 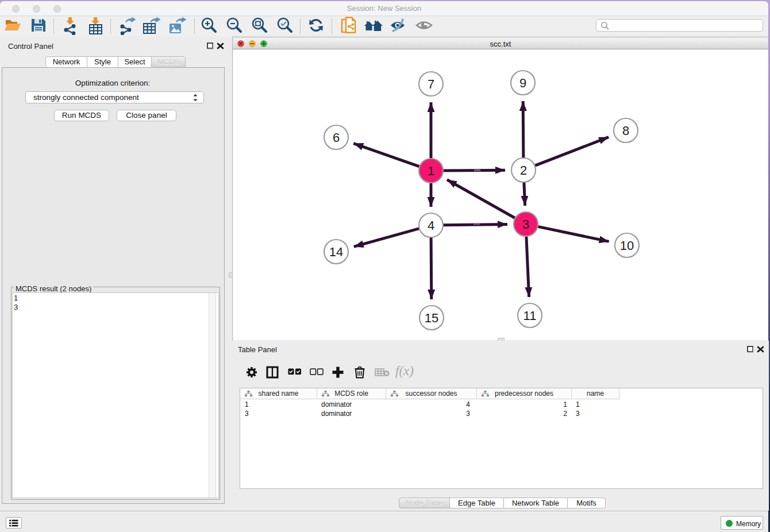 I want to click on svg-text: 10, so click(x=627, y=246).